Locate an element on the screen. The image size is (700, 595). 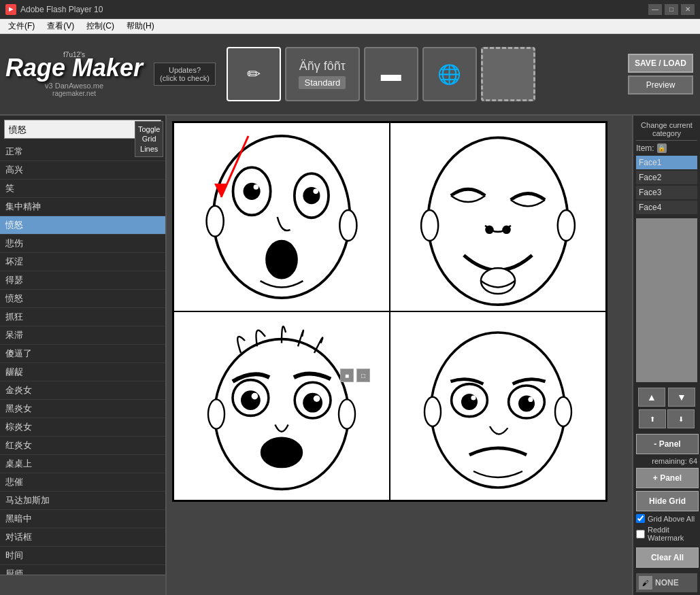
grid-above-all-checkbox is located at coordinates (641, 518).